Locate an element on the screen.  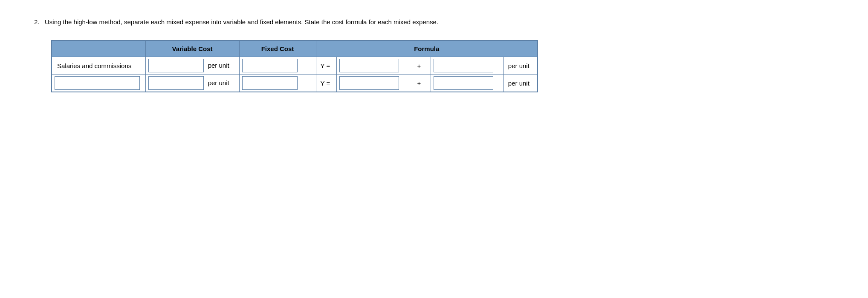
row1-fixed-cost-cell is located at coordinates (278, 66).